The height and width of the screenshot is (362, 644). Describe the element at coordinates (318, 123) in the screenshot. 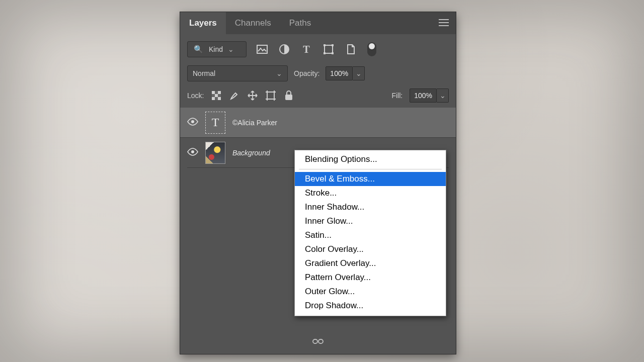

I see `layer-row: T ©Alicia Parker` at that location.